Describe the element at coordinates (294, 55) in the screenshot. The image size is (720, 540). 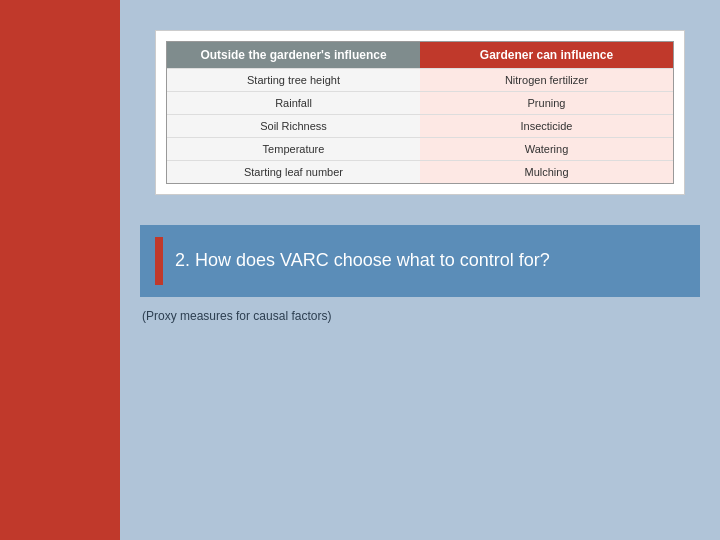
I see `left-column-header: Outside the gardener's influence` at that location.